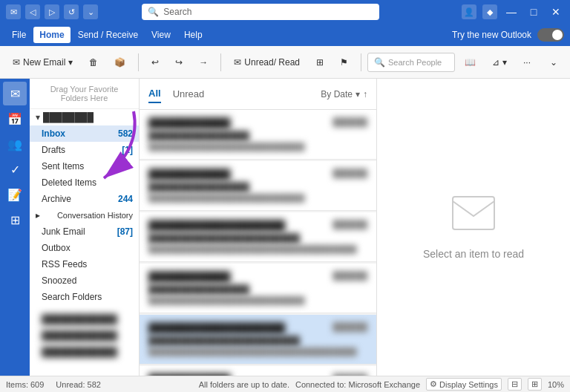 Image resolution: width=570 pixels, height=392 pixels. I want to click on undo-button: ↩, so click(155, 62).